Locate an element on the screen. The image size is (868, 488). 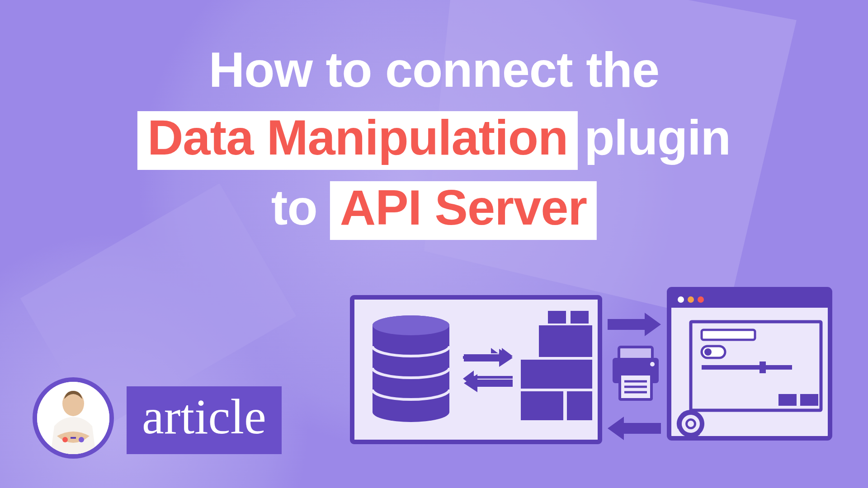
title-line-2: Data Manipulationplugin is located at coordinates (434, 138).